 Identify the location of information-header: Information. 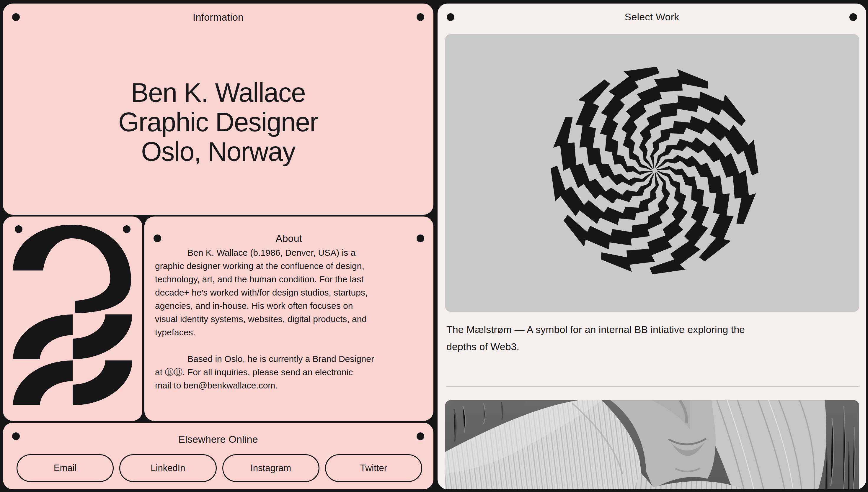
(218, 13).